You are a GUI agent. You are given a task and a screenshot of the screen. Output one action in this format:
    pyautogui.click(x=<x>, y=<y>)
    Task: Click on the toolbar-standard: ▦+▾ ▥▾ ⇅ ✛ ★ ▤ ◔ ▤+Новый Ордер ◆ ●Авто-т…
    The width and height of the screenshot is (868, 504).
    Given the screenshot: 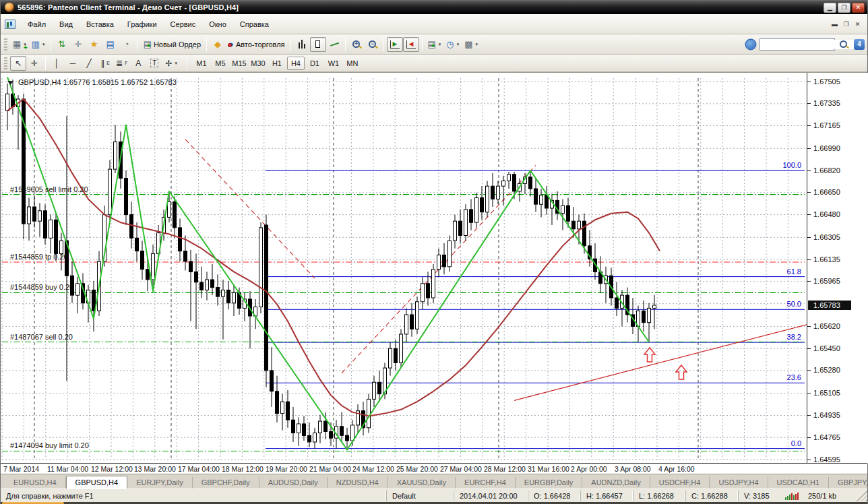 What is the action you would take?
    pyautogui.click(x=434, y=44)
    